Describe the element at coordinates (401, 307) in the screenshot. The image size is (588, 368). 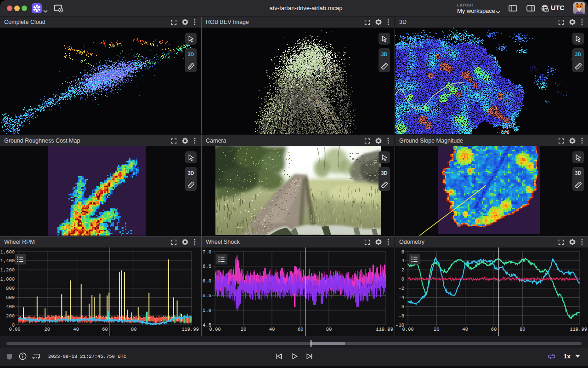
I see `svg-text: -6` at that location.